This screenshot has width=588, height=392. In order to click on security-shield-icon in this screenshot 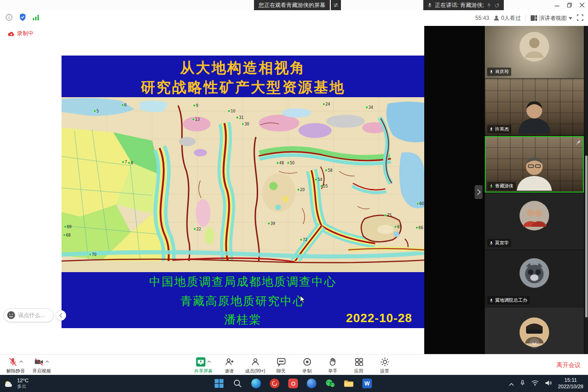, I will do `click(23, 18)`.